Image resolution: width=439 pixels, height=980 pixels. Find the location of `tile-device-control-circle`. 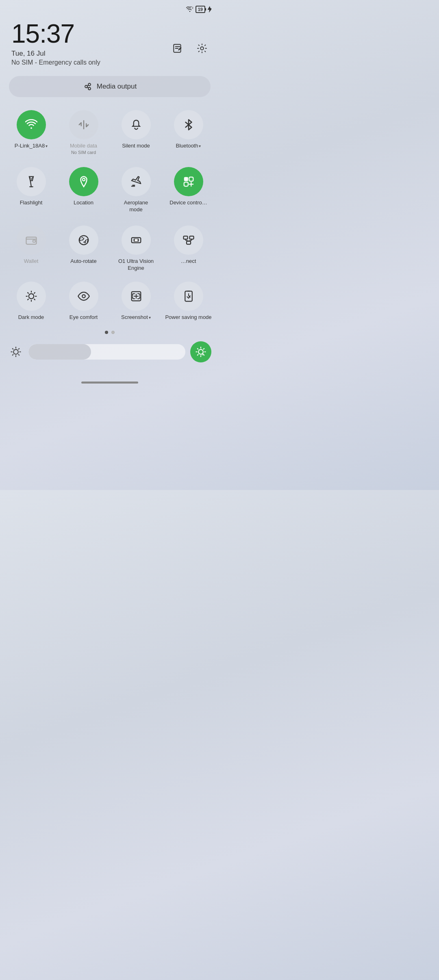

tile-device-control-circle is located at coordinates (189, 182).